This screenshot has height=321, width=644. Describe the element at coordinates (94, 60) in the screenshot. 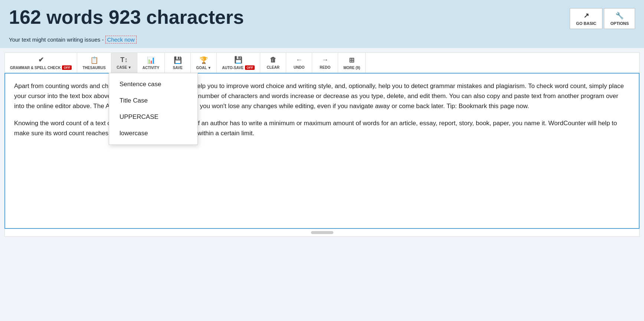

I see `thesaurus-icon: 📋` at that location.